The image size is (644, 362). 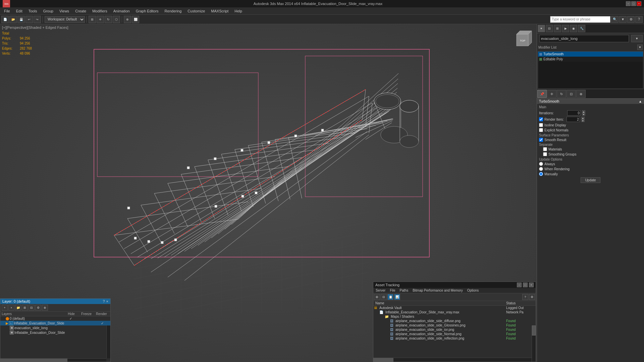 What do you see at coordinates (583, 121) in the screenshot?
I see `render-iters-down: ▼` at bounding box center [583, 121].